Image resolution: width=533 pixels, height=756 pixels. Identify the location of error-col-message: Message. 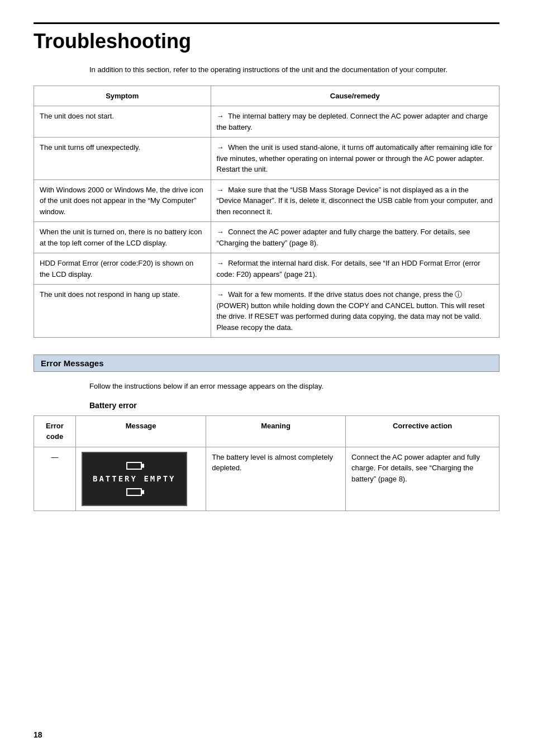
(141, 431).